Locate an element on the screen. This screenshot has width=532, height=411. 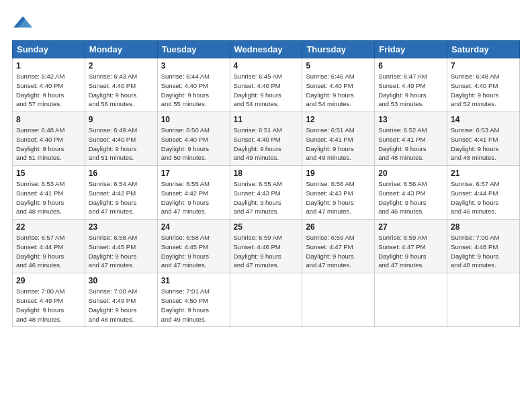
day-cell: 24 Sunrise: 6:58 AM Sunset: 4:45 PM Dayl… is located at coordinates (193, 246).